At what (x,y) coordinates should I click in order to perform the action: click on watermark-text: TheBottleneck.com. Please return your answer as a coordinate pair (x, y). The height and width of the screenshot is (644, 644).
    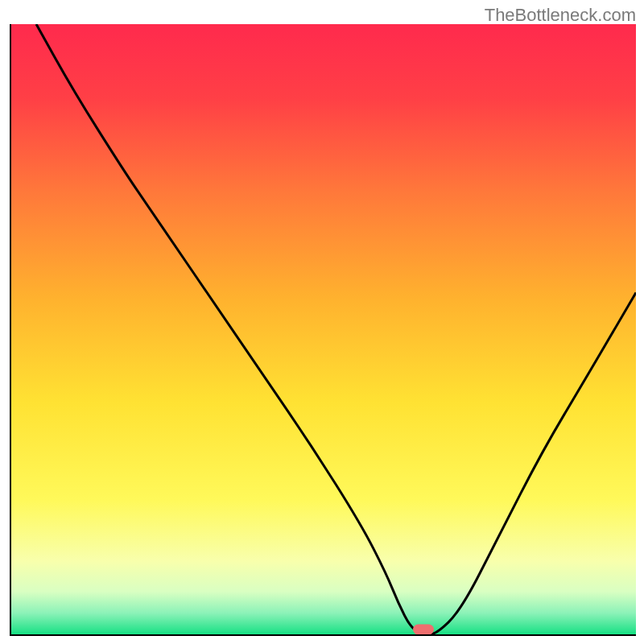
    Looking at the image, I should click on (560, 15).